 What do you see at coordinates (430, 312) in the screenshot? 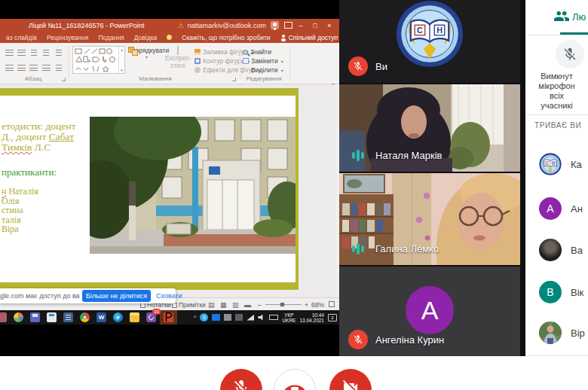
I see `video-tile-anhelina-kuryn: А Ангеліна Курин` at bounding box center [430, 312].